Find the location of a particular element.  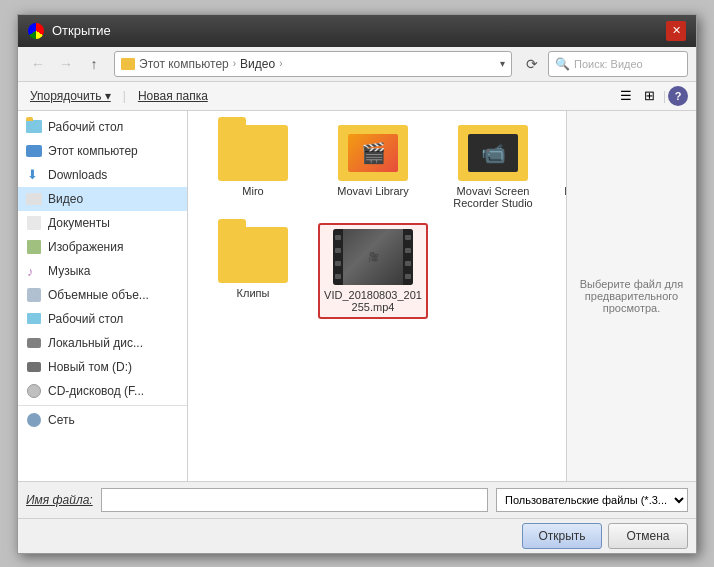

cd-icon is located at coordinates (34, 391).